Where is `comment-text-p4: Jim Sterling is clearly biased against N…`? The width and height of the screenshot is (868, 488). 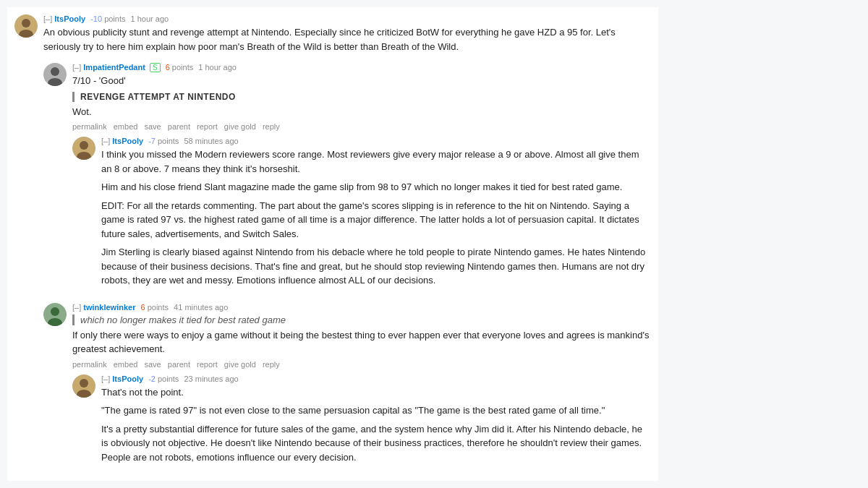 comment-text-p4: Jim Sterling is clearly biased against N… is located at coordinates (376, 266).